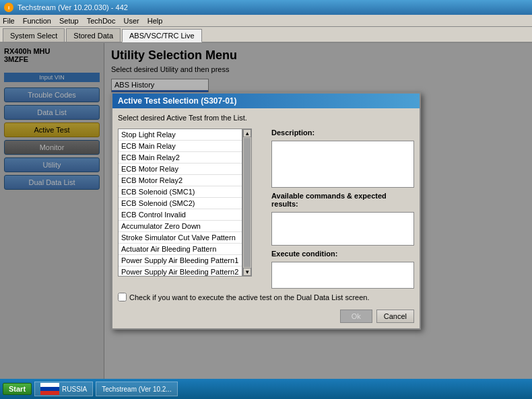 This screenshot has height=399, width=532. I want to click on menu-user: User, so click(131, 21).